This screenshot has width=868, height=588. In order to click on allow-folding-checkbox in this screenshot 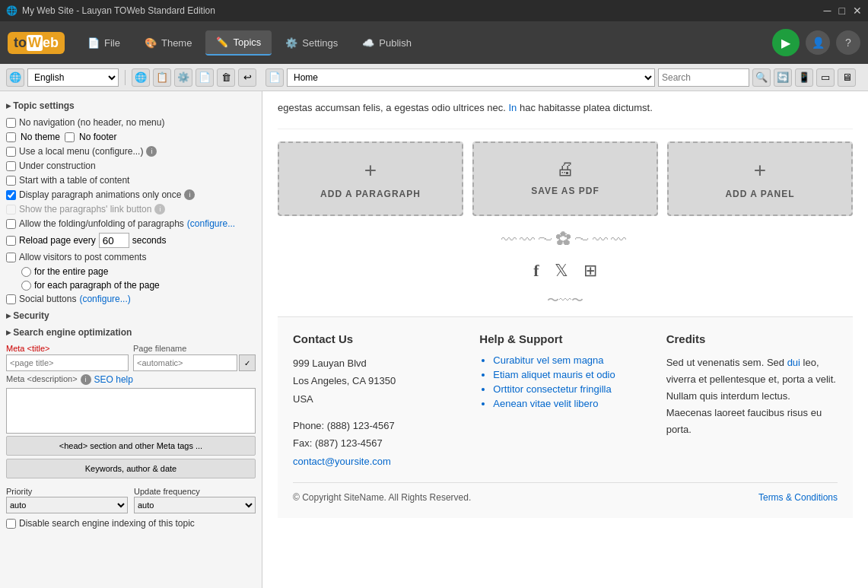, I will do `click(11, 224)`.